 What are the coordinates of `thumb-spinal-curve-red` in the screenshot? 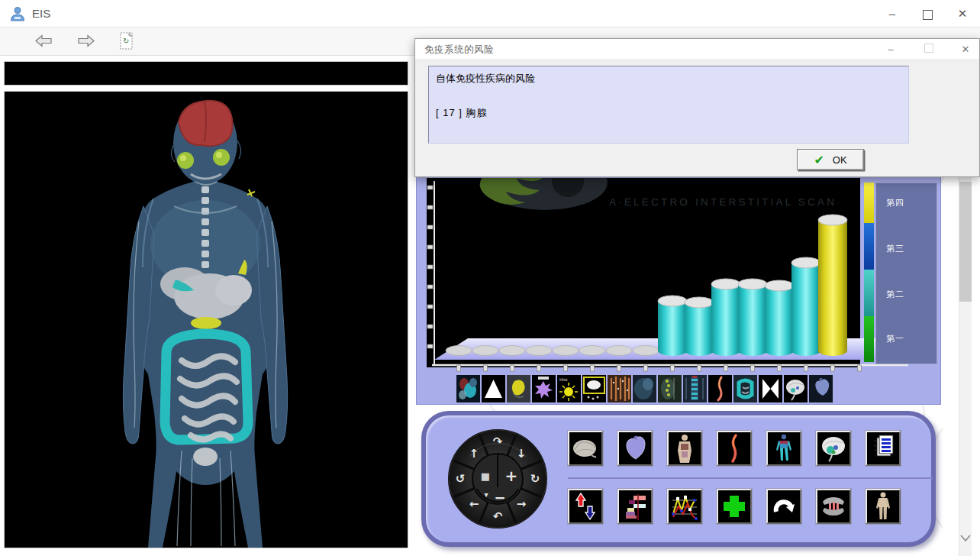 It's located at (720, 389).